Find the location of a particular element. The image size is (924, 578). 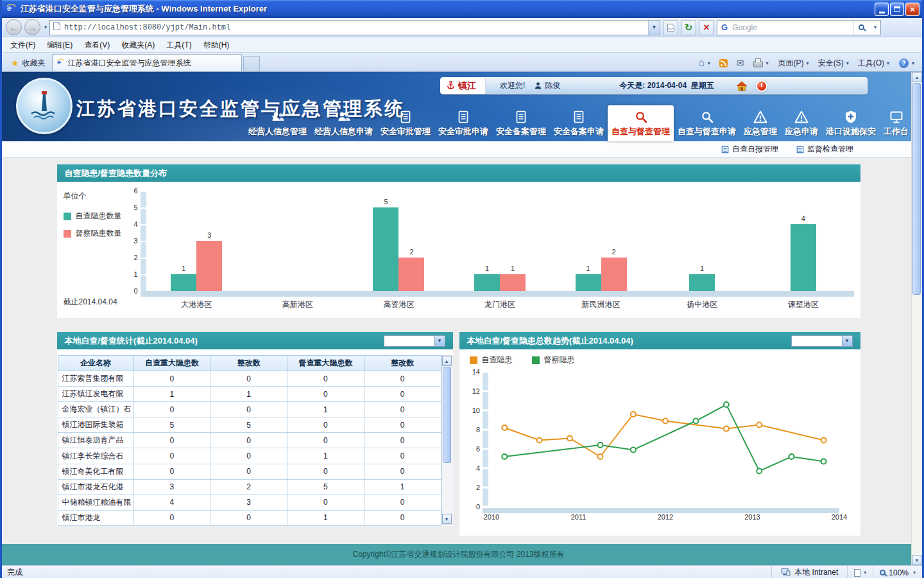

table-row: 江苏镇江发电有限1100 is located at coordinates (249, 394).